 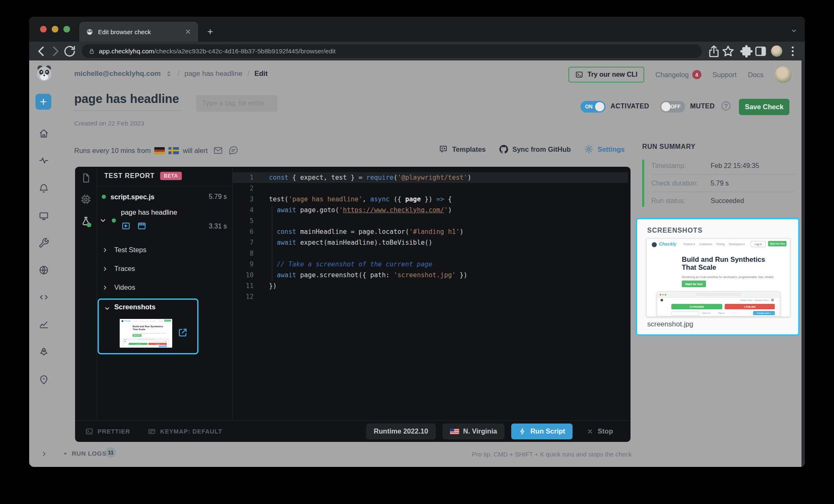 I want to click on side-panel-icon, so click(x=761, y=51).